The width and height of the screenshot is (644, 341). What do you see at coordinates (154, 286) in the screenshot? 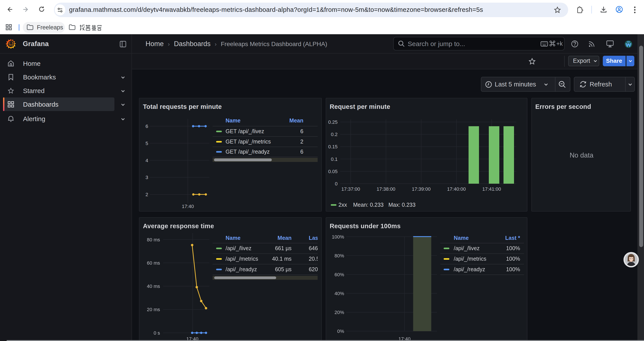
I see `svg-text: 40 ms` at bounding box center [154, 286].